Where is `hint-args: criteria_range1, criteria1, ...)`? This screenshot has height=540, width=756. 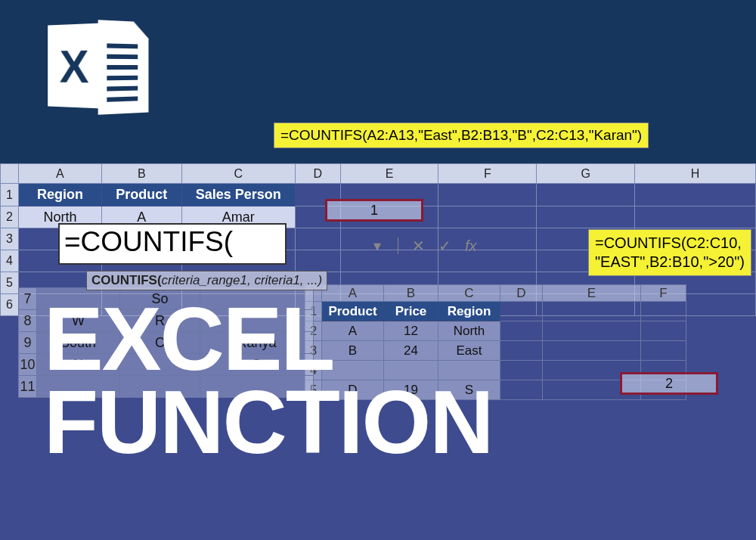 hint-args: criteria_range1, criteria1, ...) is located at coordinates (242, 280).